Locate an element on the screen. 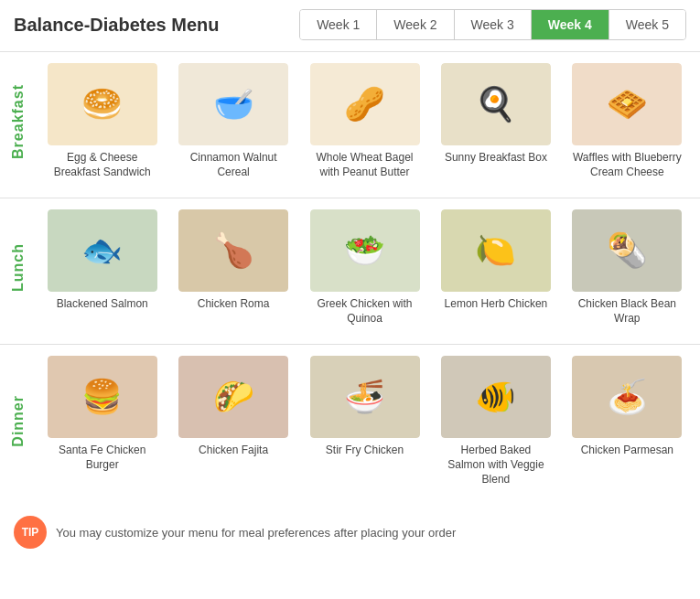  page-title: Balance-Diabetes Menu is located at coordinates (152, 26).